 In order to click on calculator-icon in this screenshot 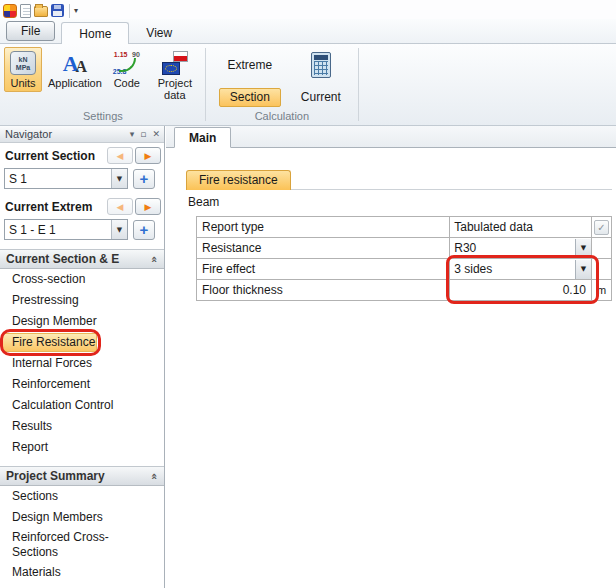, I will do `click(321, 65)`.